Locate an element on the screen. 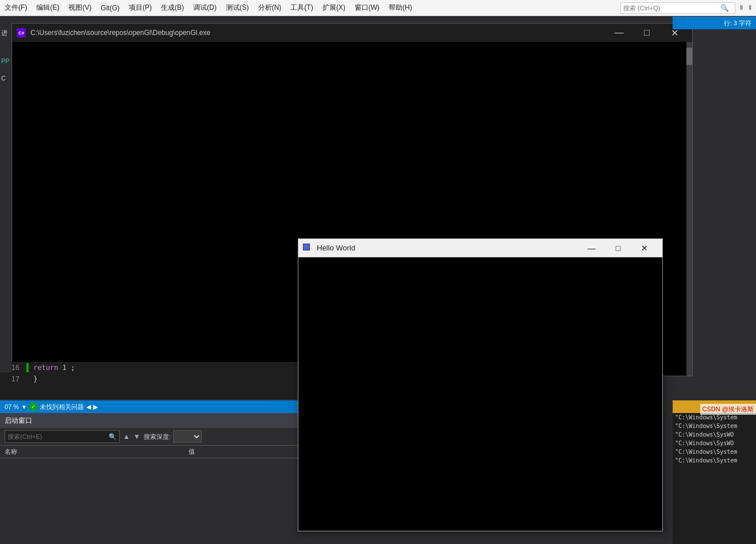 The width and height of the screenshot is (756, 544). bottom-panel-search: 🔍 ▲ ▼ 搜索深度: is located at coordinates (149, 437).